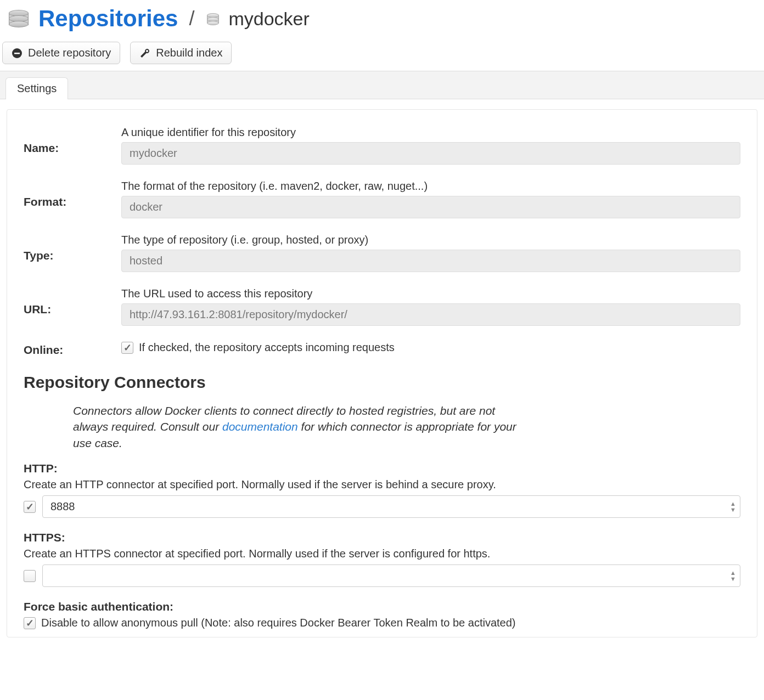  Describe the element at coordinates (382, 538) in the screenshot. I see `https-label: HTTPS:` at that location.